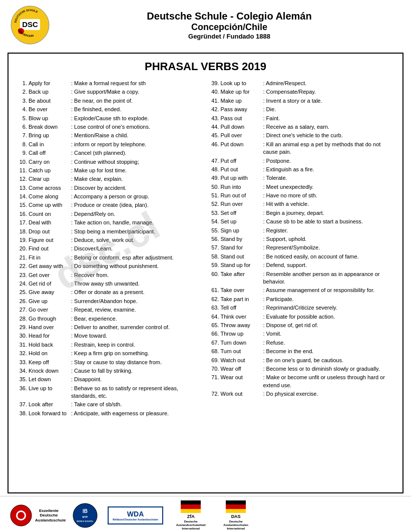  What do you see at coordinates (110, 188) in the screenshot?
I see `list-item: 13. Come across : Discover by accident.` at bounding box center [110, 188].